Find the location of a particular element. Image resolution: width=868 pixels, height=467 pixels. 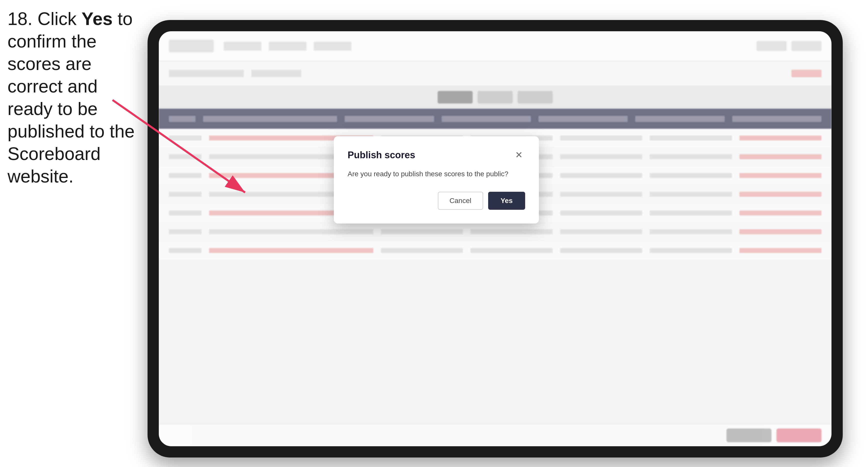

dialog-actions: Cancel Yes is located at coordinates (437, 201).